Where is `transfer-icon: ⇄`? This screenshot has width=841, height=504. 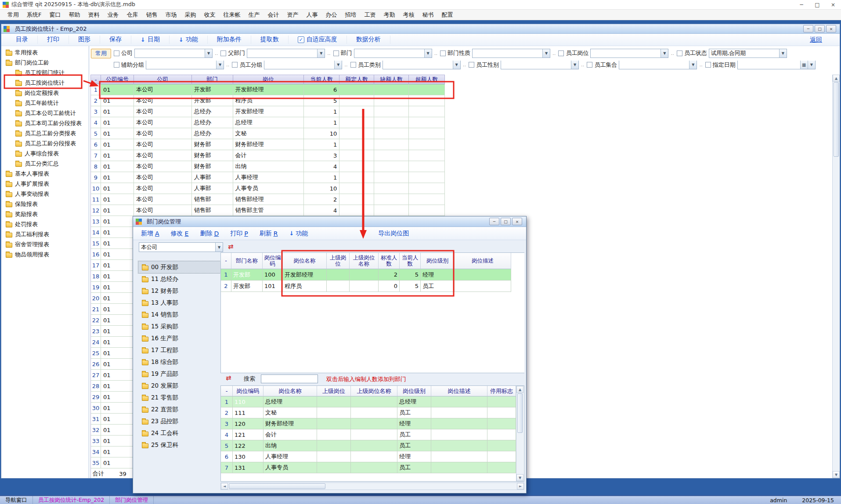 transfer-icon: ⇄ is located at coordinates (228, 378).